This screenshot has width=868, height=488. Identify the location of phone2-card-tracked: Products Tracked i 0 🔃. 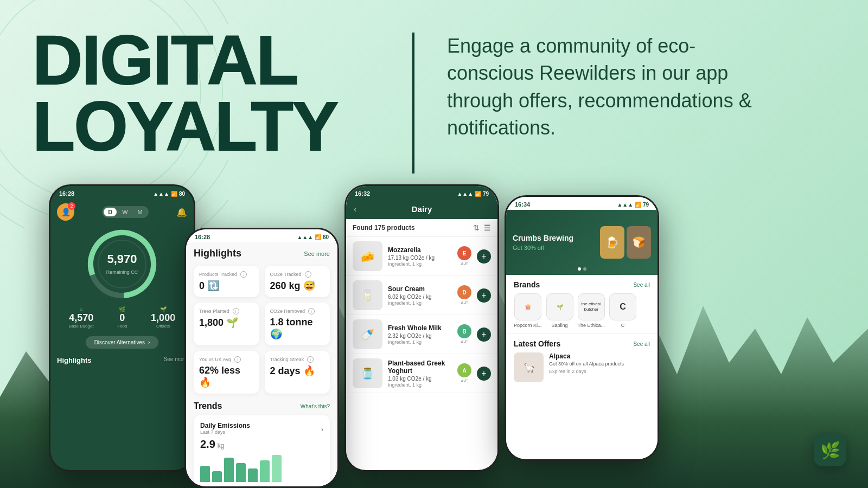
(227, 281).